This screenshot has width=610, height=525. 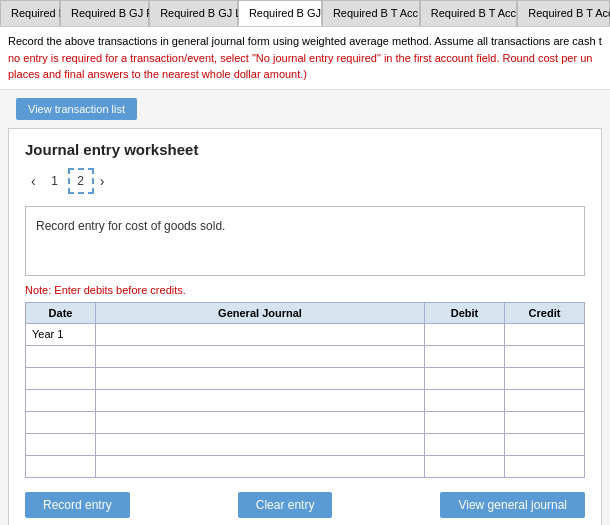 I want to click on row-5-credit-input, so click(x=544, y=422).